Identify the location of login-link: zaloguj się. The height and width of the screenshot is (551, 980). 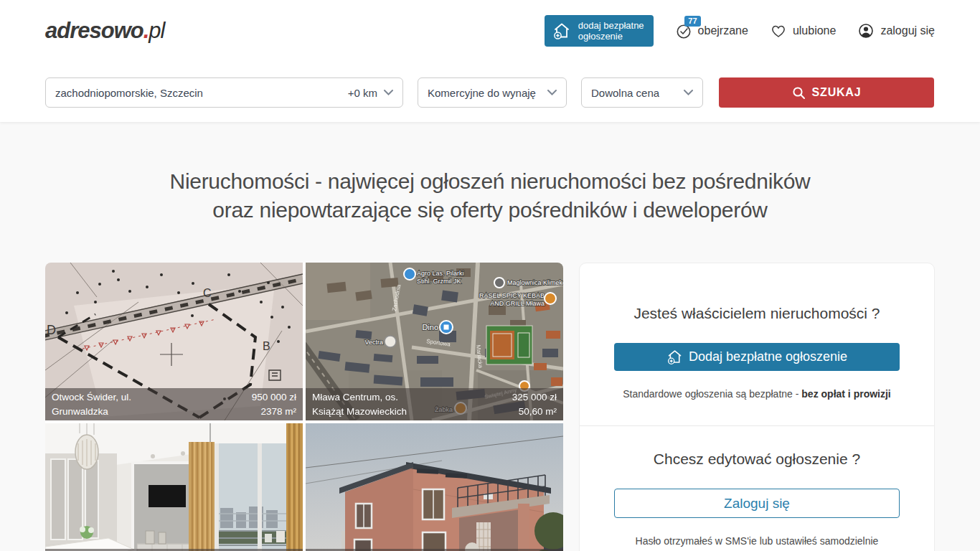
(896, 31).